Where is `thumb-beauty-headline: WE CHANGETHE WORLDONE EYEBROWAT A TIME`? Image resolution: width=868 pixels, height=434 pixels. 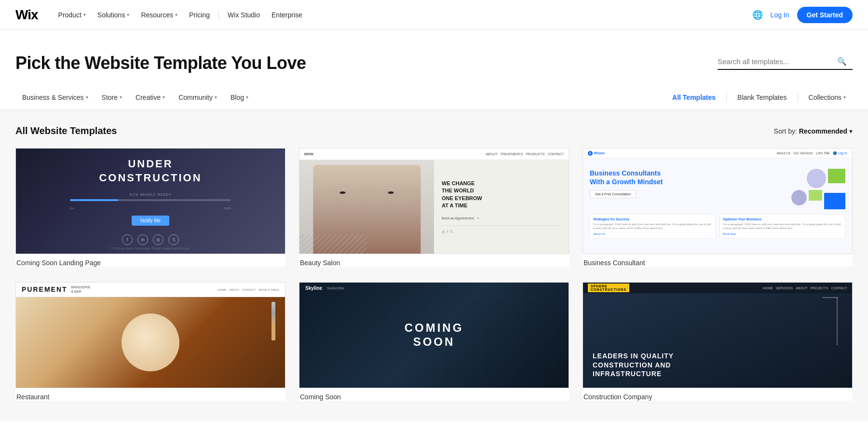
thumb-beauty-headline: WE CHANGETHE WORLDONE EYEBROWAT A TIME is located at coordinates (502, 195).